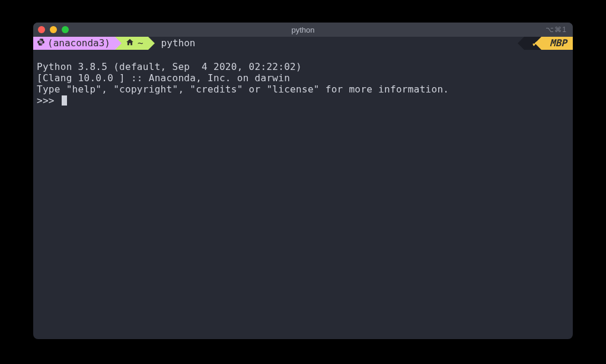 This screenshot has height=364, width=606. What do you see at coordinates (557, 43) in the screenshot?
I see `host-segment: ⟨ MBP` at bounding box center [557, 43].